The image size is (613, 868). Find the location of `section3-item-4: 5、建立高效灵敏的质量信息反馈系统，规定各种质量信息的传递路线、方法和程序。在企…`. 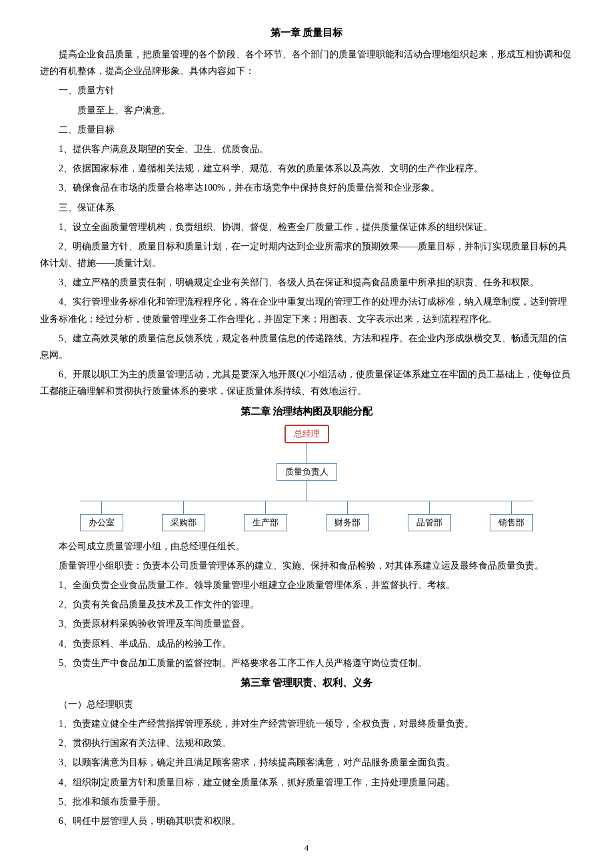

section3-item-4: 5、建立高效灵敏的质量信息反馈系统，规定各种质量信息的传递路线、方法和程序。在企… is located at coordinates (306, 347).